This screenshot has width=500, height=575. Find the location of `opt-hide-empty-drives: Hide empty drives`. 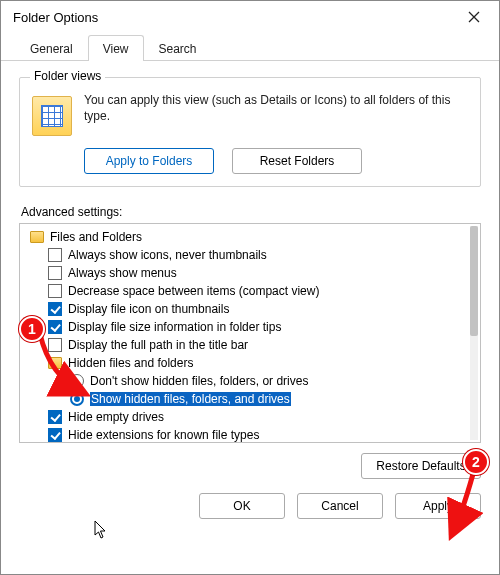

opt-hide-empty-drives: Hide empty drives is located at coordinates (247, 417).